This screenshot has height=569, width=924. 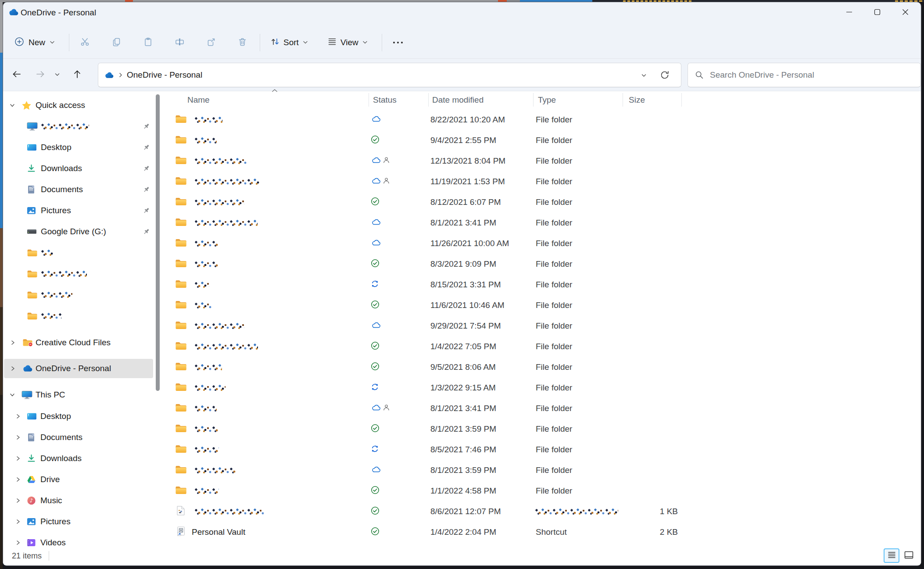 What do you see at coordinates (462, 14) in the screenshot?
I see `titlebar: OneDrive - Personal` at bounding box center [462, 14].